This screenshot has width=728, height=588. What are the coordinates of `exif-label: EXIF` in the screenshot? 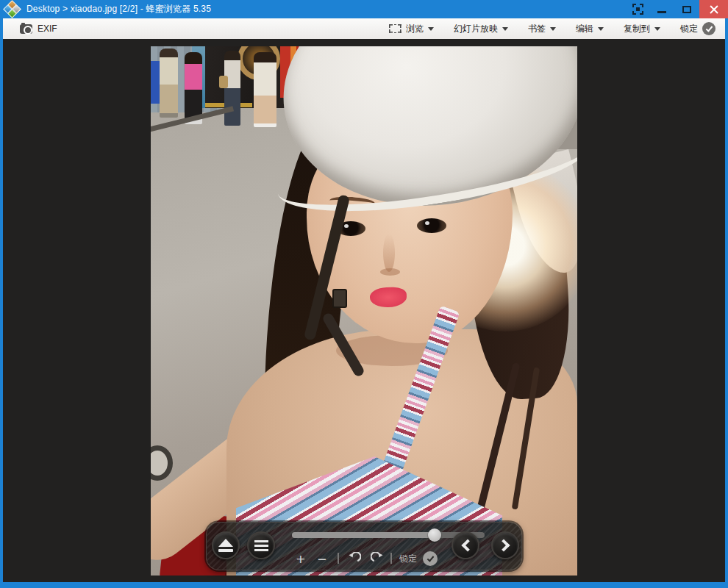 It's located at (47, 29).